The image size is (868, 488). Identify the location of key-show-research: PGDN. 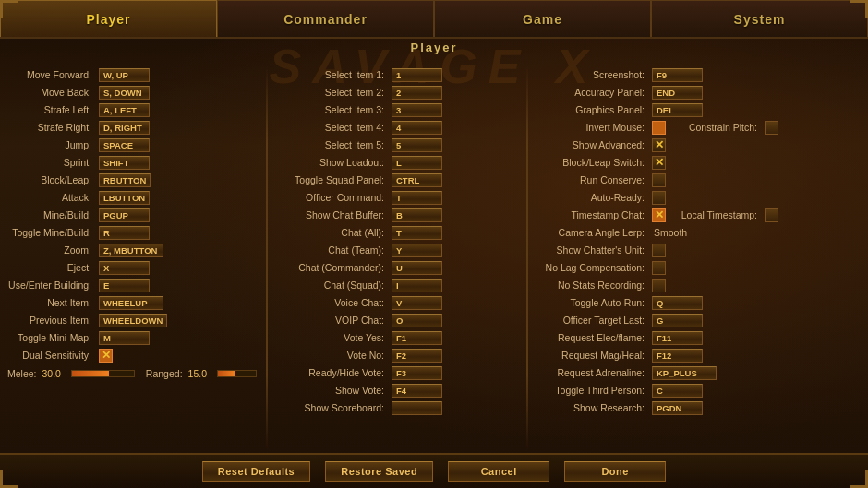
(678, 408).